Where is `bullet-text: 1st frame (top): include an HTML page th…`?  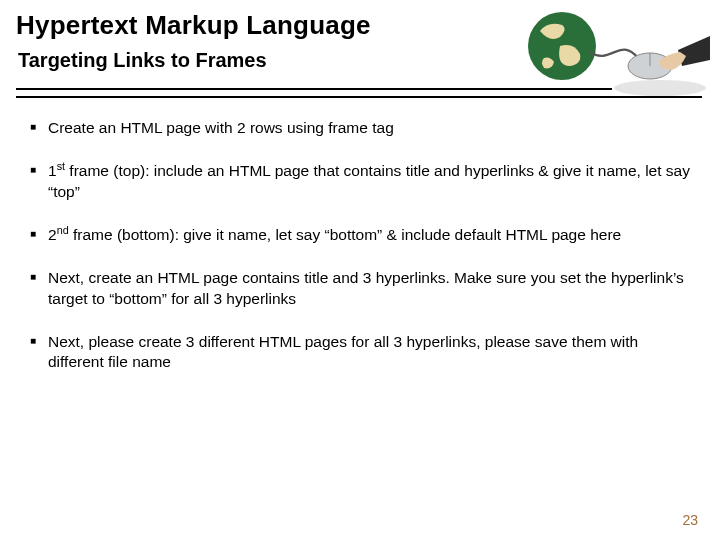
bullet-text: 1st frame (top): include an HTML page th… is located at coordinates (369, 181).